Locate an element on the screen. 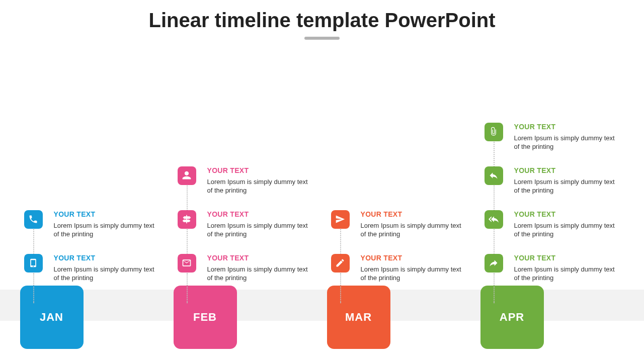 The height and width of the screenshot is (362, 644). month-box-feb: FEB is located at coordinates (205, 317).